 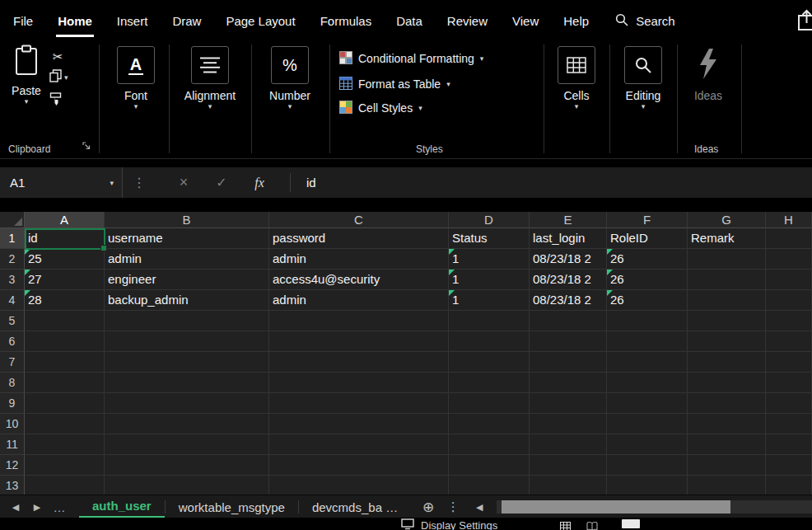 What do you see at coordinates (647, 404) in the screenshot?
I see `cell-F9` at bounding box center [647, 404].